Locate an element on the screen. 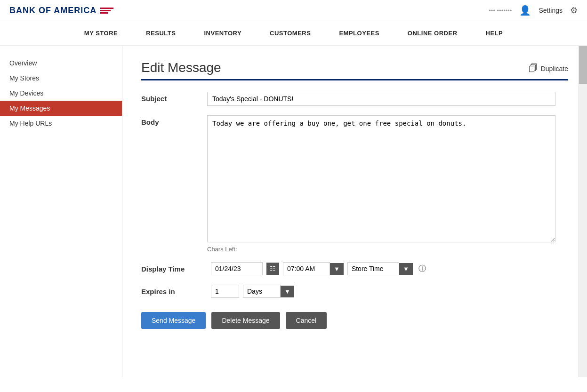  nav-item-inventory: INVENTORY is located at coordinates (223, 33).